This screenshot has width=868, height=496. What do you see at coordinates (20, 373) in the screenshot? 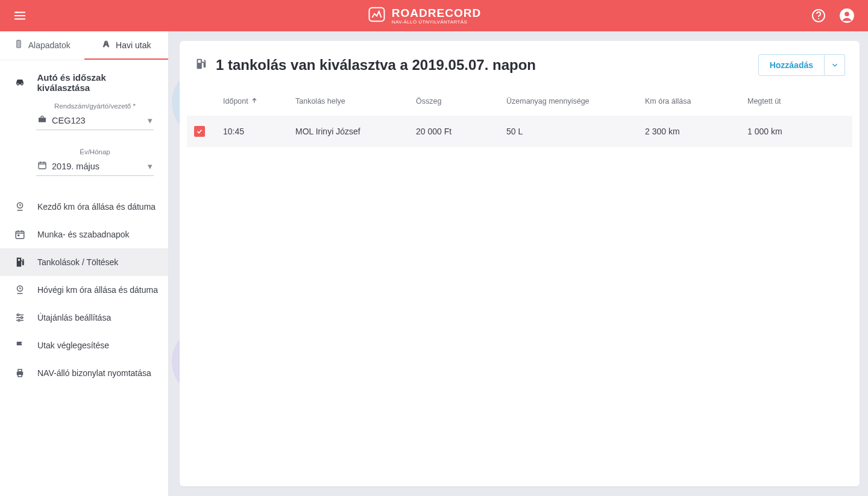
I see `printer-icon` at bounding box center [20, 373].